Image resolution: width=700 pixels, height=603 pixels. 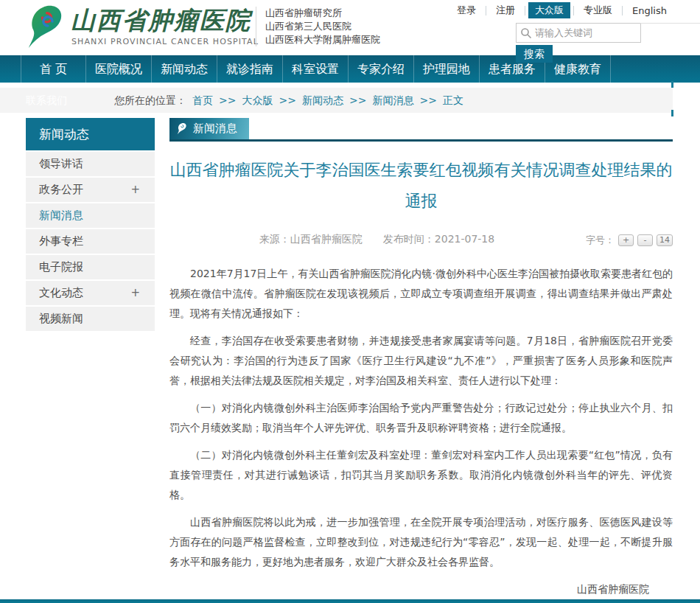 What do you see at coordinates (421, 293) in the screenshot?
I see `article-paragraph: 2021年7月17日上午，有关山西省肿瘤医院消化内镜·微创外科中心医生李治国被拍…` at bounding box center [421, 293].